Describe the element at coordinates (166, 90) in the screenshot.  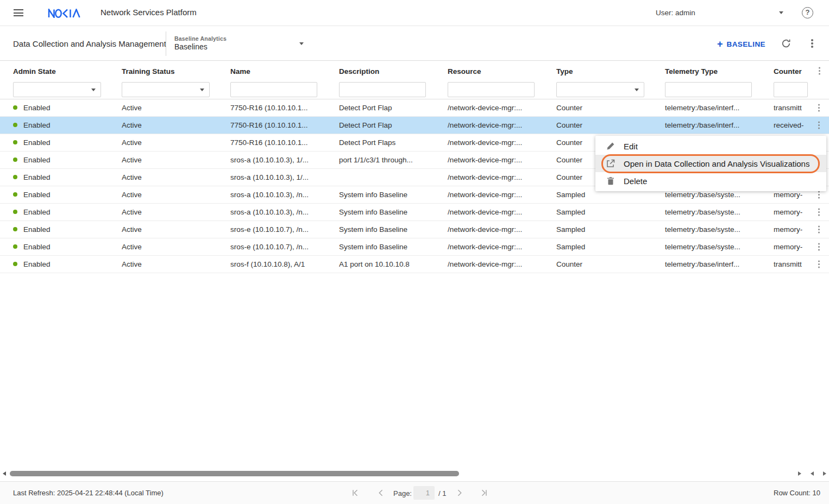
I see `filter-training-status-select` at that location.